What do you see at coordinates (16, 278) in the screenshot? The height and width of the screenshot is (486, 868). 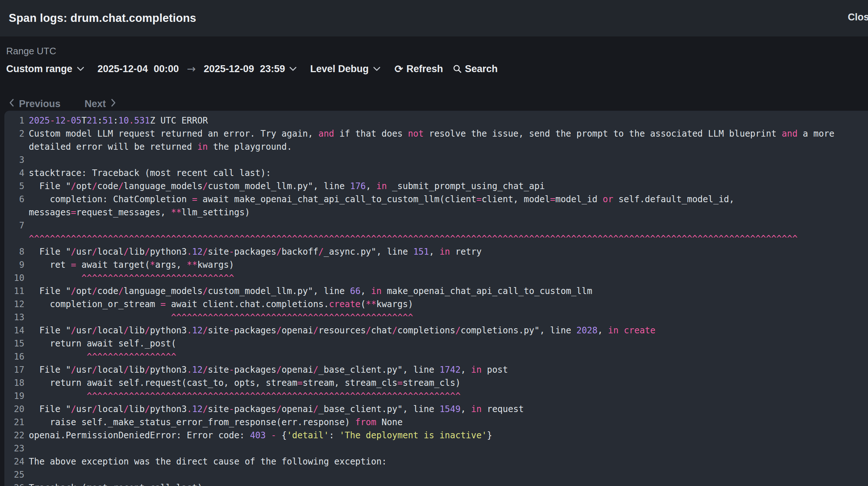 I see `line-number: 10` at bounding box center [16, 278].